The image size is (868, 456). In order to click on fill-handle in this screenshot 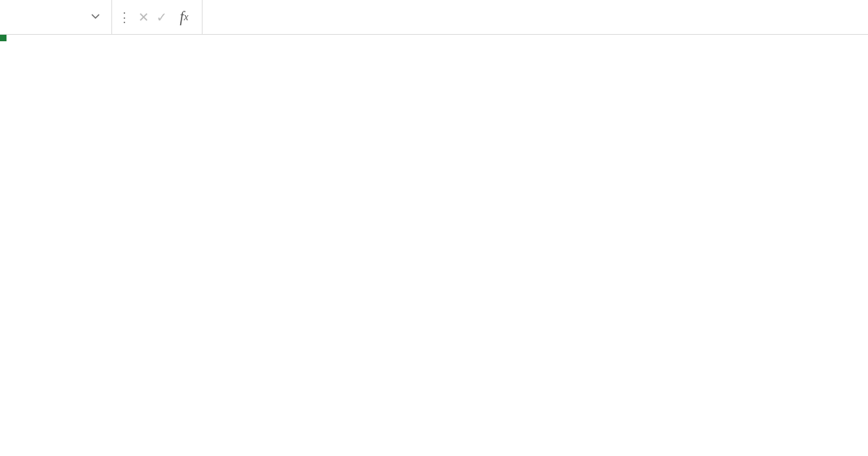, I will do `click(3, 38)`.